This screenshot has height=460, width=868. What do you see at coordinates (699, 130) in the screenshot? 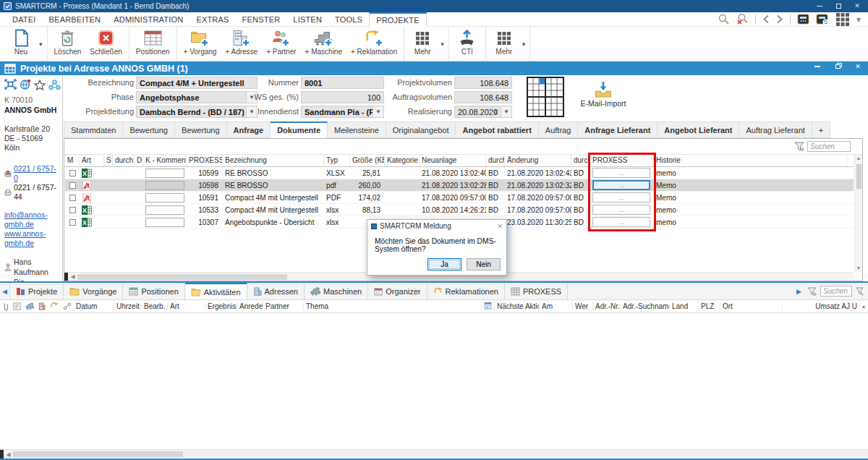
I see `tab-angebot-lieferant: Angebot Lieferant` at bounding box center [699, 130].